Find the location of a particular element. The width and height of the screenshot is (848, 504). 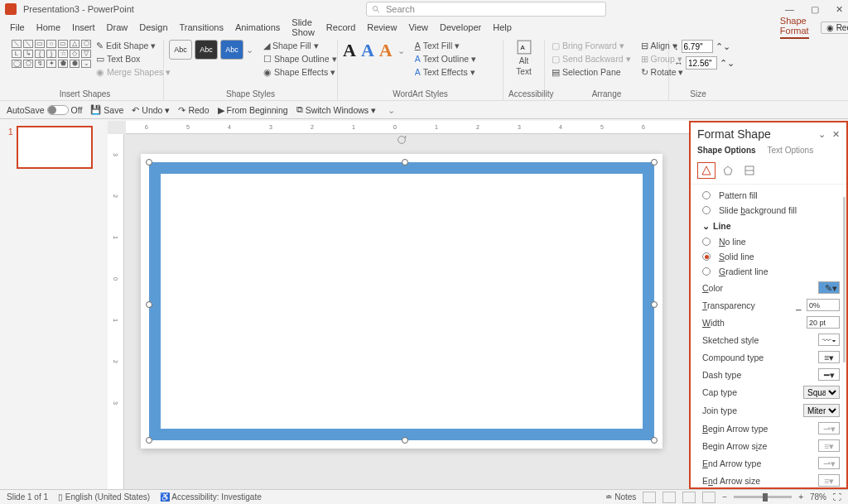

resize-handle-nw is located at coordinates (149, 162).